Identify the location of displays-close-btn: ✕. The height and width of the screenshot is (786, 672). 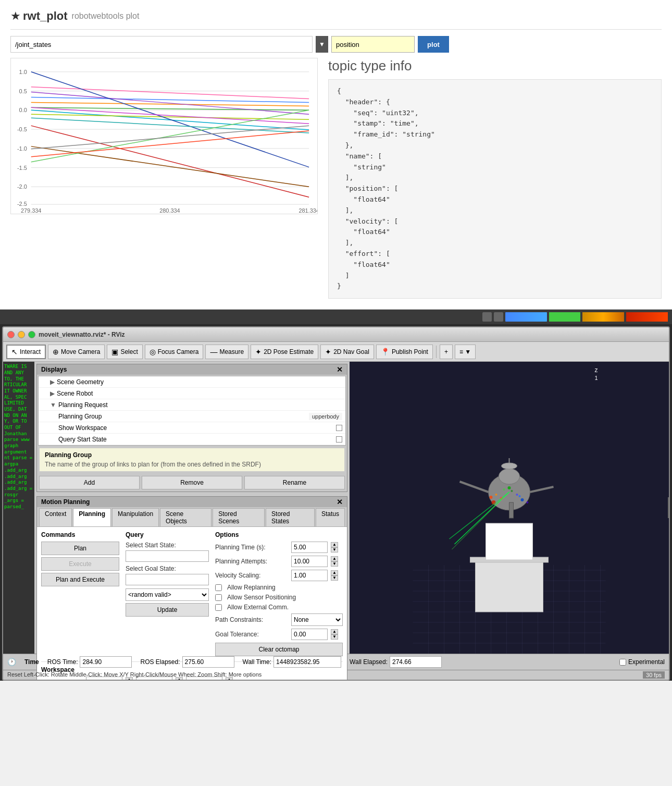
(340, 370).